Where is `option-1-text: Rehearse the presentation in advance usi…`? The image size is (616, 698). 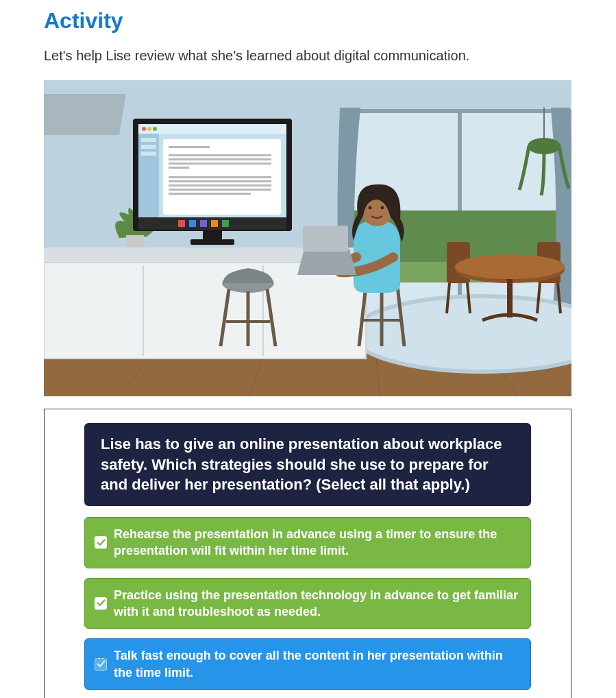 option-1-text: Rehearse the presentation in advance usi… is located at coordinates (317, 543).